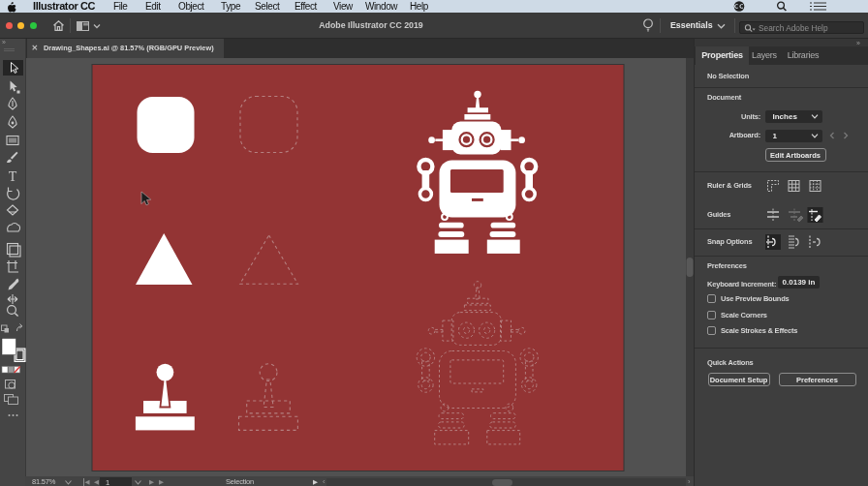 The height and width of the screenshot is (486, 868). Describe the element at coordinates (14, 176) in the screenshot. I see `svg-text: T` at that location.